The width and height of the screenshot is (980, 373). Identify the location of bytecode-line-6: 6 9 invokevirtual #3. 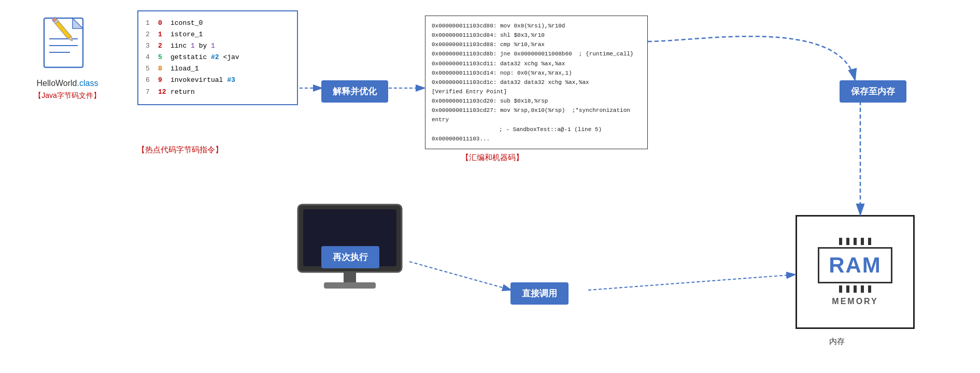
(218, 80).